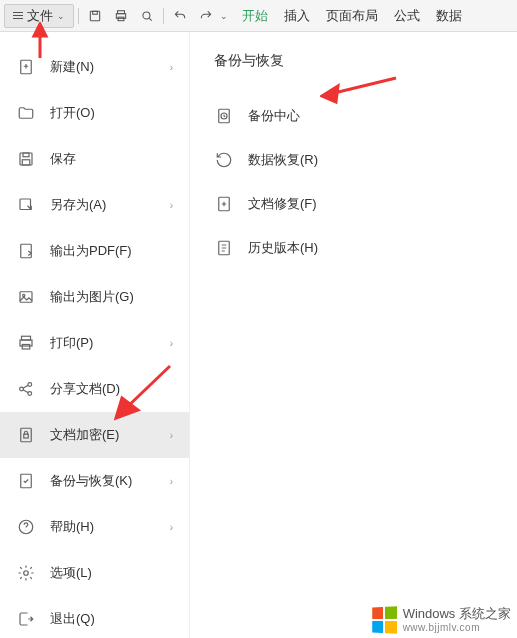  Describe the element at coordinates (110, 205) in the screenshot. I see `menu-label: 另存为(A)` at that location.